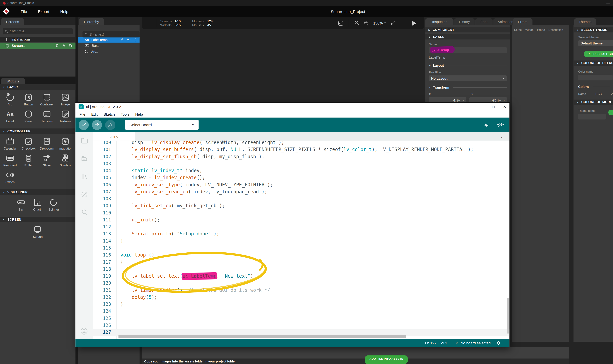 Image resolution: width=613 pixels, height=364 pixels. Describe the element at coordinates (38, 232) in the screenshot. I see `widget-screen: Screen` at that location.